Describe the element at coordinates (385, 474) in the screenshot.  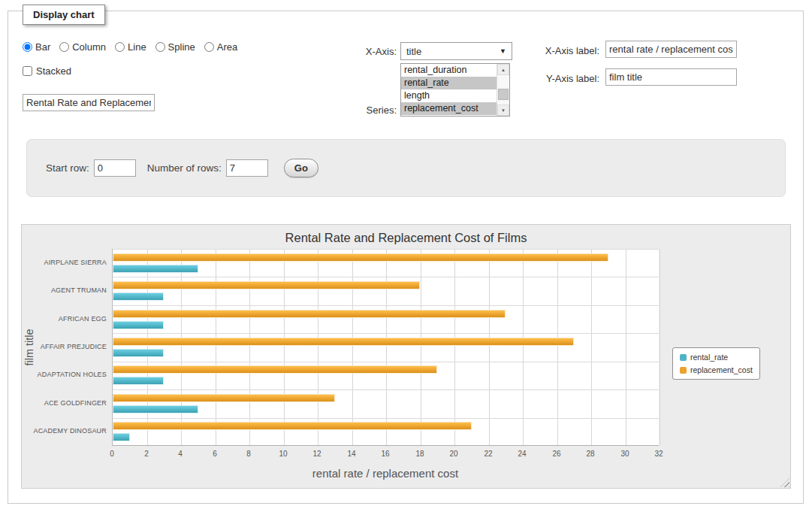
I see `x-axis-title: rental rate / replacement cost` at that location.